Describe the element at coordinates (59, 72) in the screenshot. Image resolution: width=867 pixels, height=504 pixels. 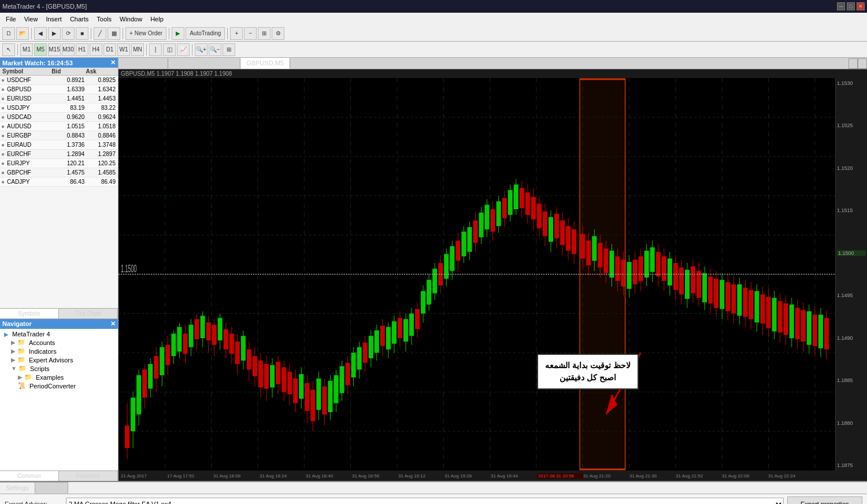
I see `market-watch-columns: Symbol Bid Ask` at that location.